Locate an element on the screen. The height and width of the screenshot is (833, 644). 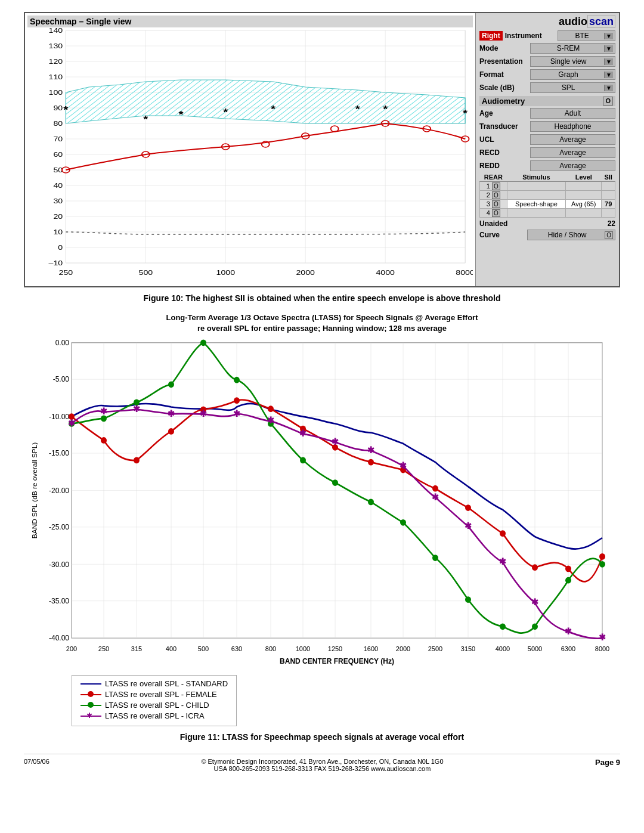
right-label: Right is located at coordinates (491, 36).